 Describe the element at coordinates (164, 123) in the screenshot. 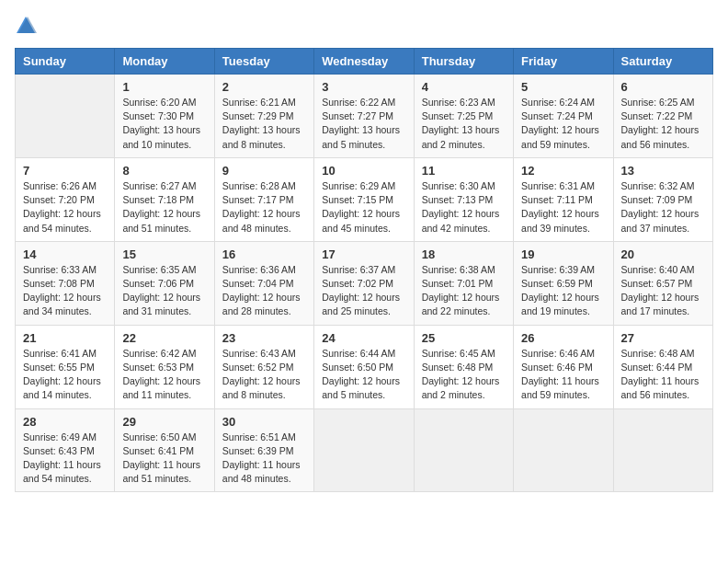

I see `day-info: Sunrise: 6:20 AMSunset: 7:30 PMDaylight:…` at that location.